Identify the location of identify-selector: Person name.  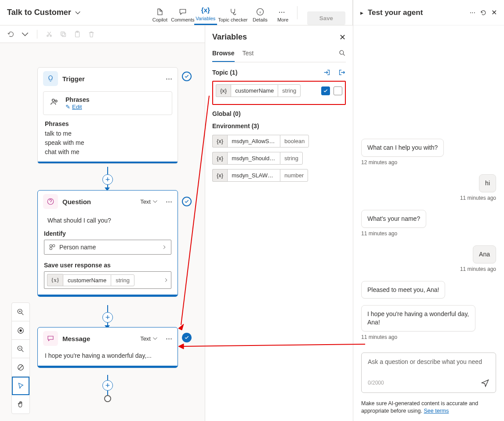
(108, 247).